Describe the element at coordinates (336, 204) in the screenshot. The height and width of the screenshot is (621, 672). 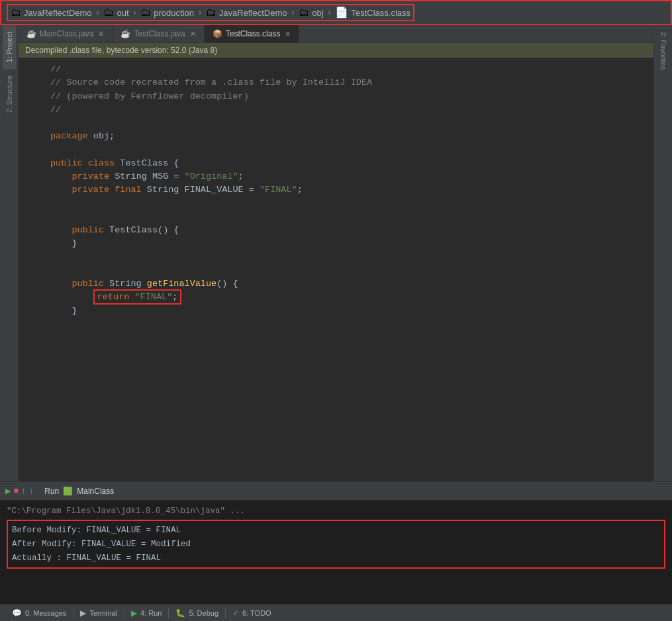
I see `code-line-blank3` at that location.